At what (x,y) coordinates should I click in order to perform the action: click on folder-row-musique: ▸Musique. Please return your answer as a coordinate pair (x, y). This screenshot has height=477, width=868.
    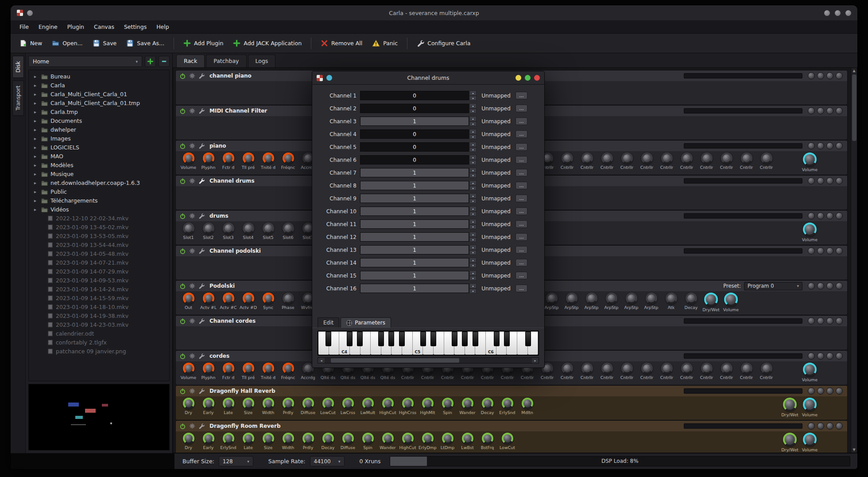
    Looking at the image, I should click on (99, 174).